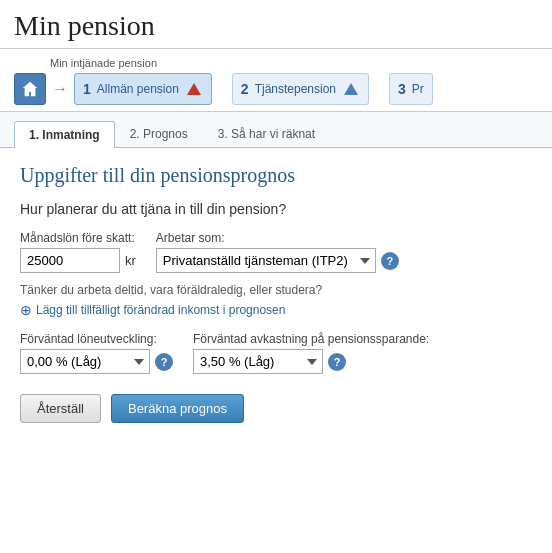 This screenshot has height=553, width=552. I want to click on job-help-icon: ?, so click(390, 261).